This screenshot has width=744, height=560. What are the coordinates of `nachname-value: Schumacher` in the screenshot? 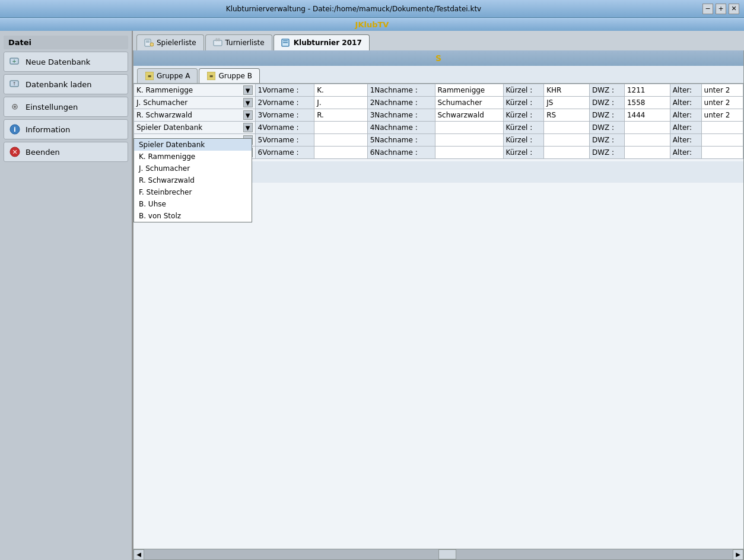 It's located at (469, 103).